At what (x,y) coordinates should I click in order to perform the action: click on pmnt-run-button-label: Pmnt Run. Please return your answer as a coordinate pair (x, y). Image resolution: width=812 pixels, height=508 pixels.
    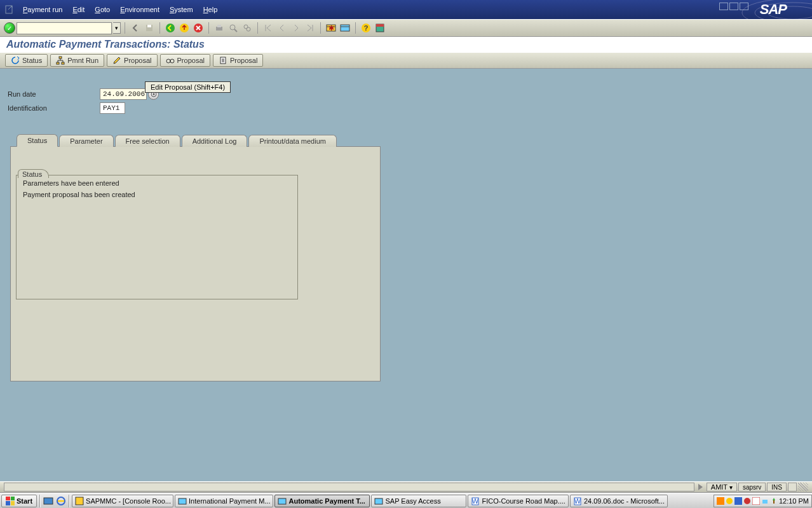
    Looking at the image, I should click on (83, 60).